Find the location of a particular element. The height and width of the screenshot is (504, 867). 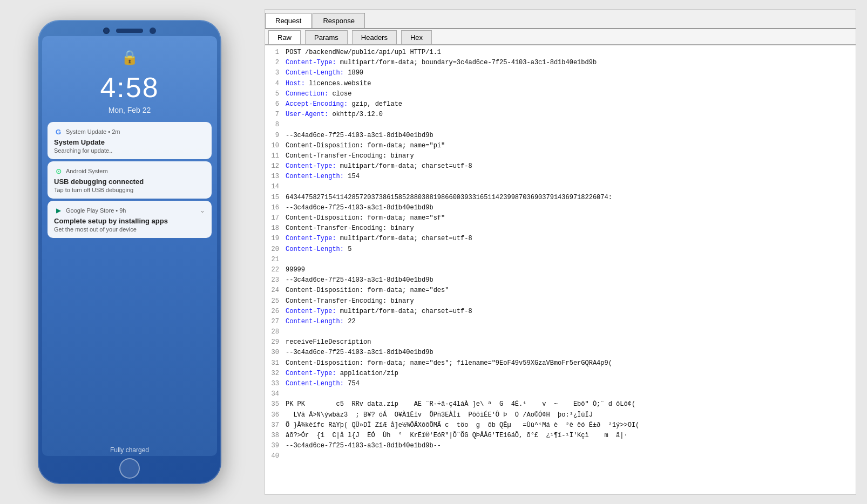

code-line: 4Host: licences.website is located at coordinates (560, 84).